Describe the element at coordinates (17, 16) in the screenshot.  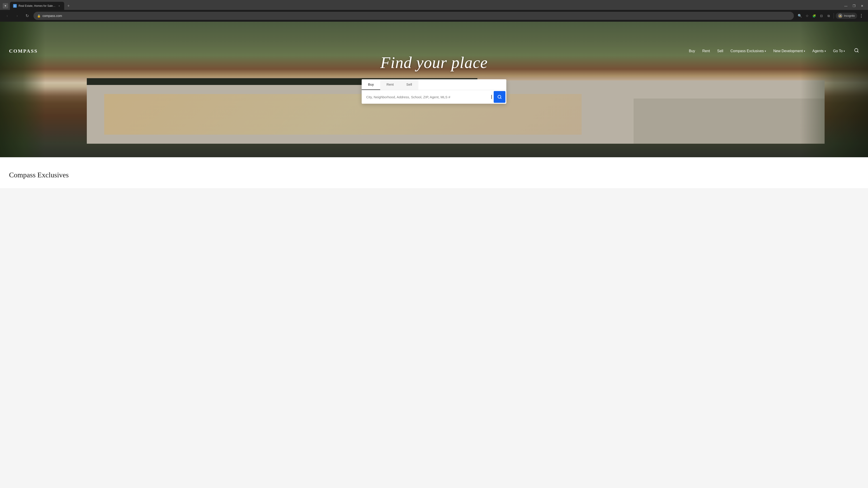
I see `forward-button: ›` at that location.